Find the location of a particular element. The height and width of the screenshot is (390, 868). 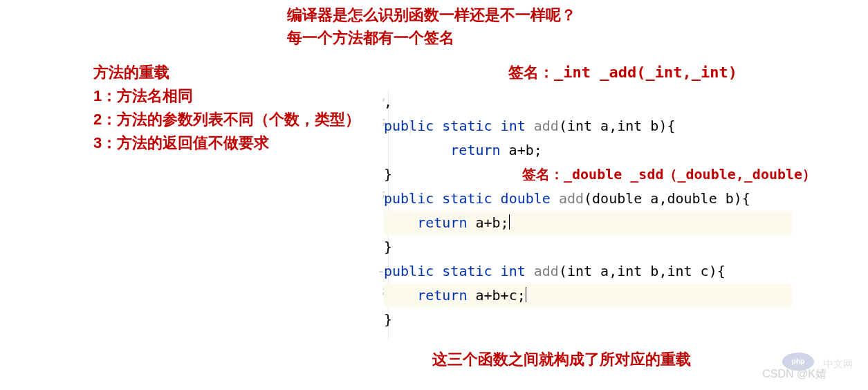

rules-title: 方法的重载 is located at coordinates (227, 73).